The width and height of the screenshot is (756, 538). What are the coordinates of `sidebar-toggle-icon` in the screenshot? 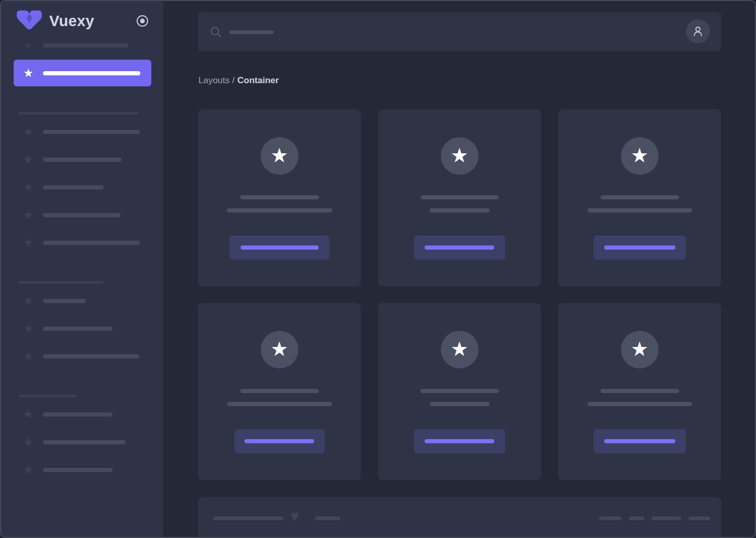 It's located at (142, 21).